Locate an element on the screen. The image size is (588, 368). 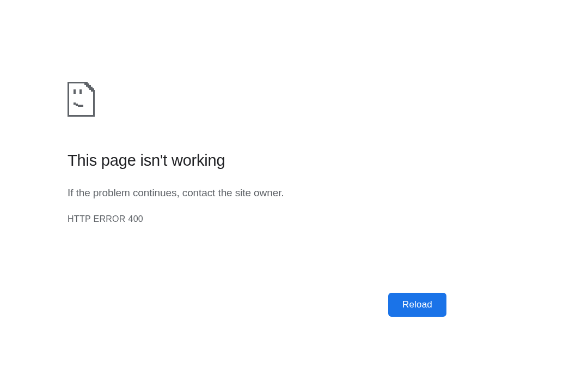
button-row: Reload is located at coordinates (223, 305).